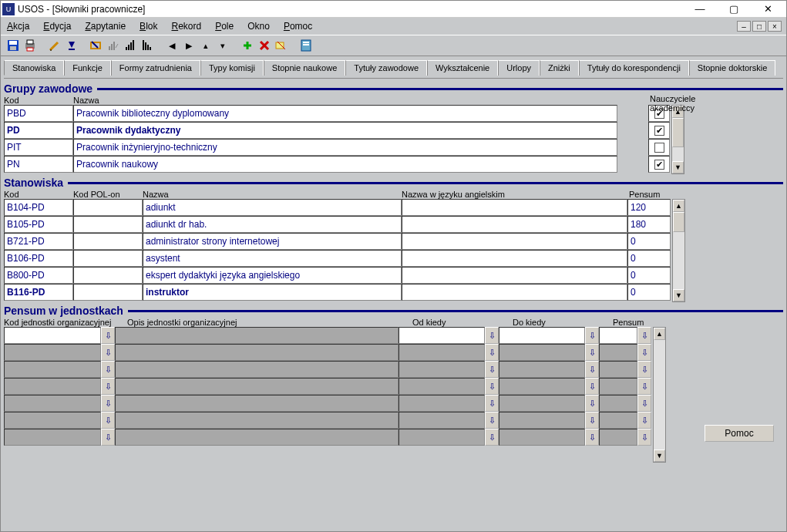 The image size is (787, 532). I want to click on stan-kod: B116-PD, so click(39, 292).